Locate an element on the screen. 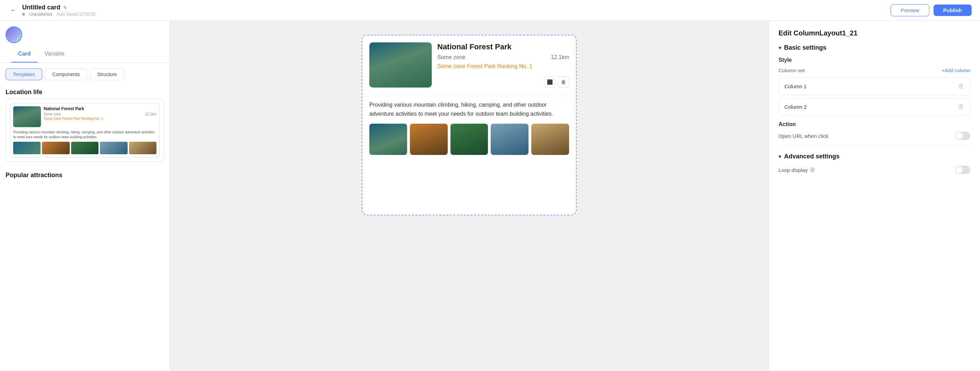 Image resolution: width=980 pixels, height=371 pixels. cp-zone: Some zone is located at coordinates (52, 114).